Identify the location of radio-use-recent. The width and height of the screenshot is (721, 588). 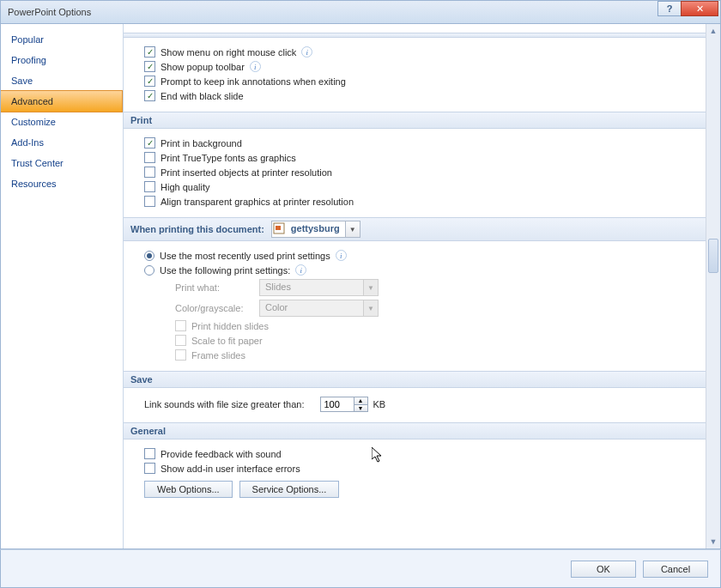
(149, 256).